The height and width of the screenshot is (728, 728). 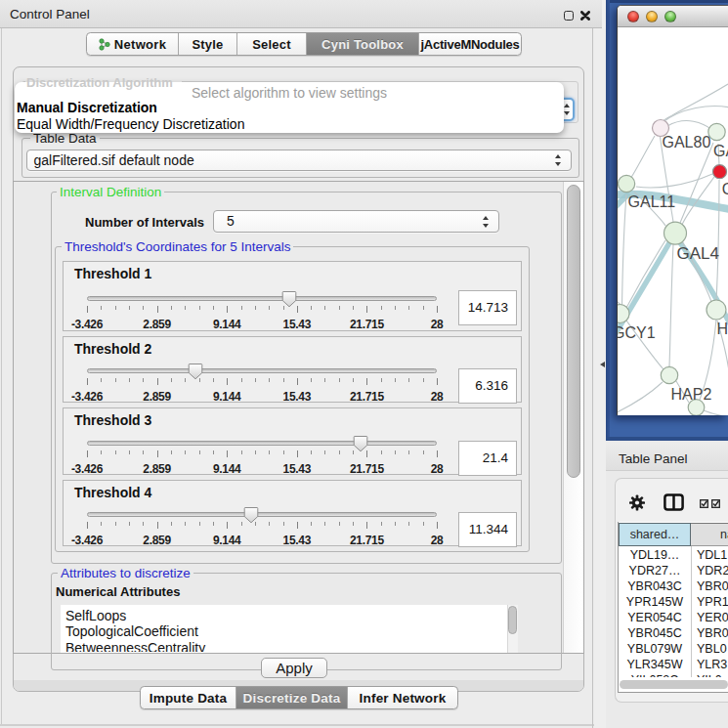 What do you see at coordinates (637, 332) in the screenshot?
I see `svg-text: GCY1` at bounding box center [637, 332].